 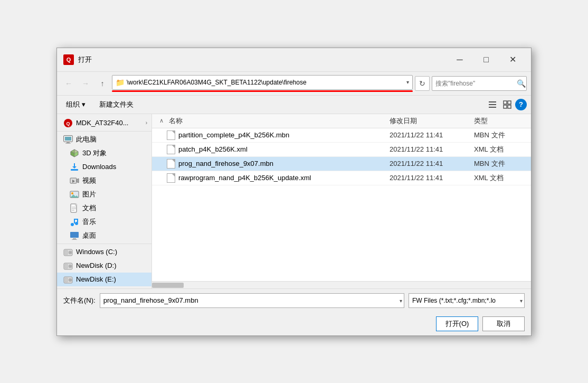 What do you see at coordinates (422, 83) in the screenshot?
I see `refresh-button: ↻` at bounding box center [422, 83].